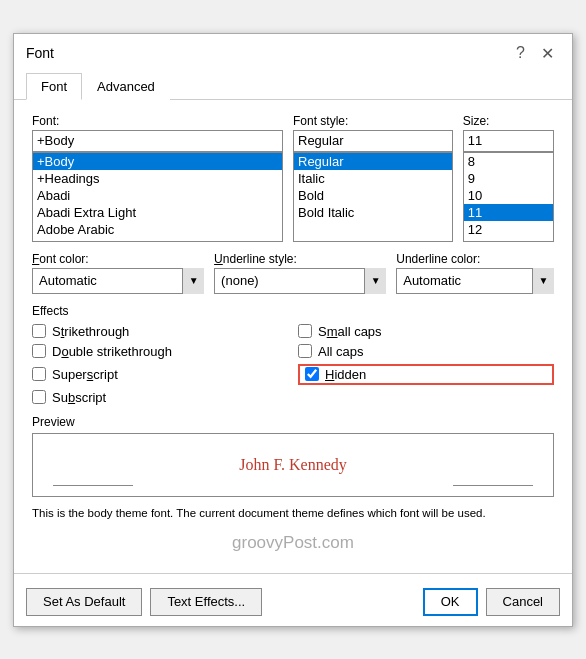 The width and height of the screenshot is (586, 659). I want to click on style-field-group: Font style: Regular Italic Bold Bold Ita…, so click(373, 178).